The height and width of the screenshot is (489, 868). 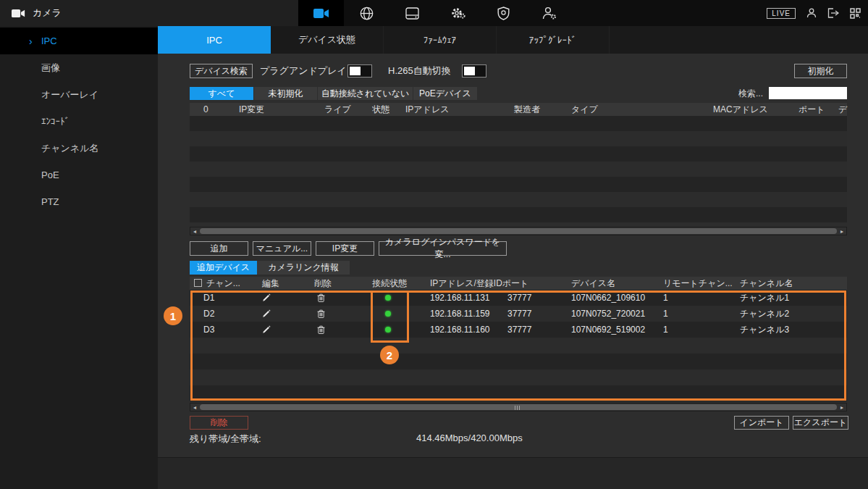 What do you see at coordinates (527, 109) in the screenshot?
I see `col-manufacturer: 製造者` at bounding box center [527, 109].